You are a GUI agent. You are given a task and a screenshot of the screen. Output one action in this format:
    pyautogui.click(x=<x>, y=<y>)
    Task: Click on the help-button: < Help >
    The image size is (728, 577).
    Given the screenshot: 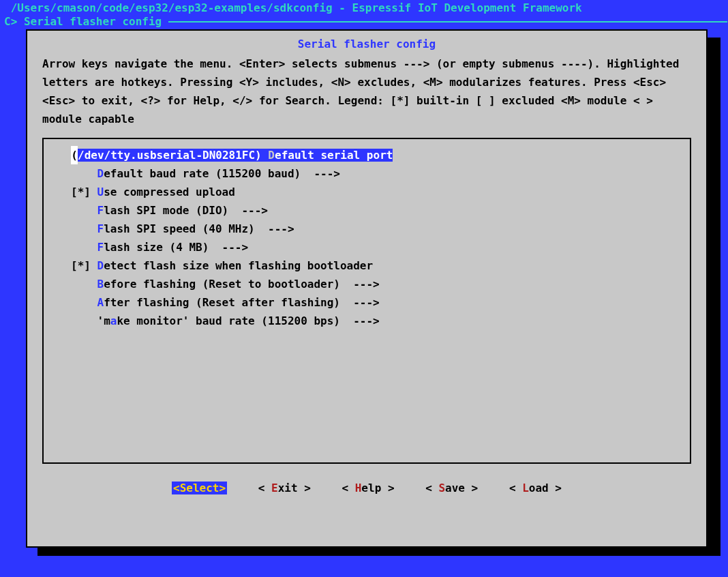 What is the action you would take?
    pyautogui.click(x=368, y=488)
    